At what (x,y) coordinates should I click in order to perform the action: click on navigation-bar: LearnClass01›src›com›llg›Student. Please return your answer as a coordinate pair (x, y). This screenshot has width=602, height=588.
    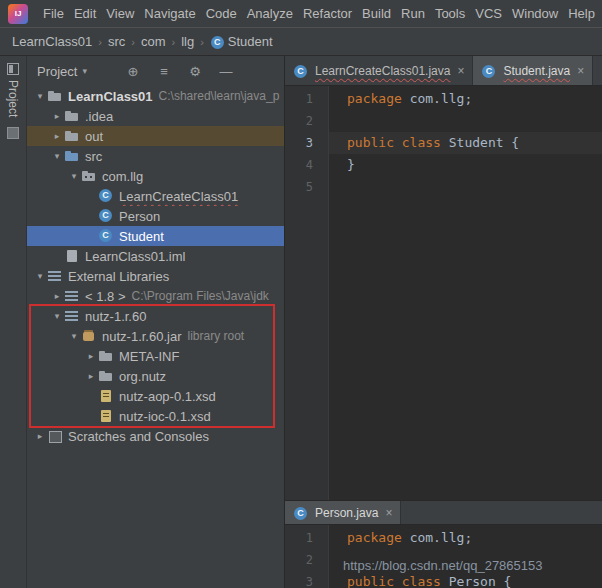
    Looking at the image, I should click on (301, 42).